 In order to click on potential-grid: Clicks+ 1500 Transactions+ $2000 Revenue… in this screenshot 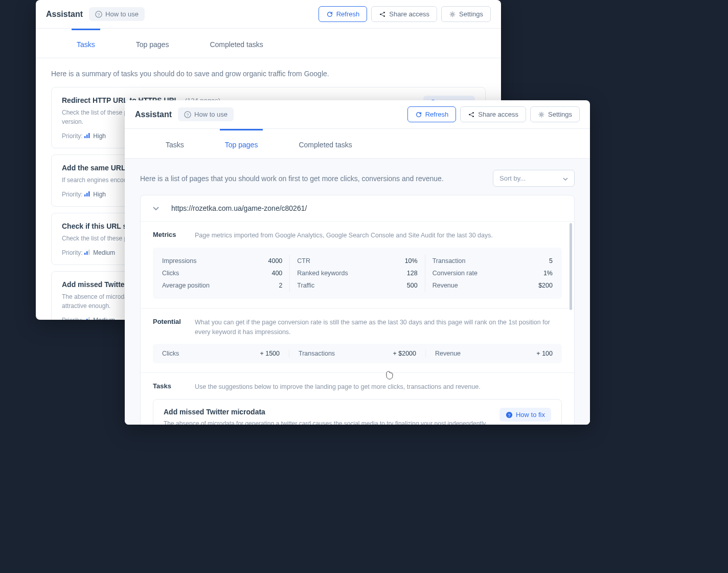, I will do `click(357, 354)`.